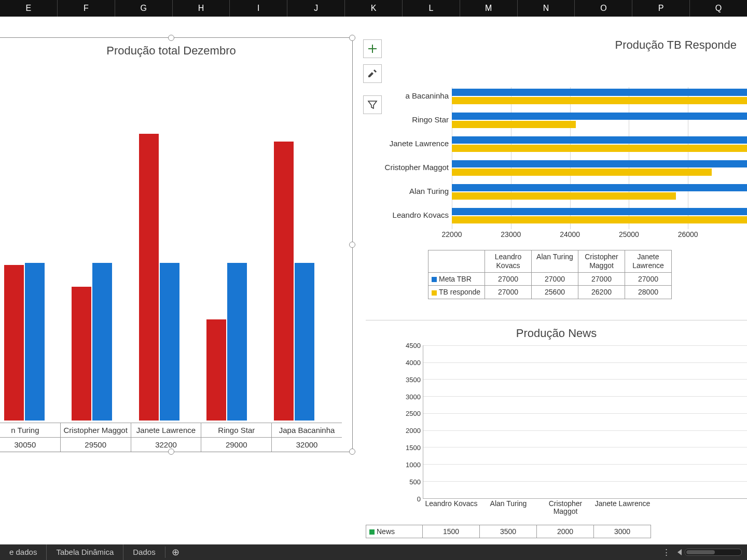 This screenshot has width=747, height=560. Describe the element at coordinates (700, 552) in the screenshot. I see `scrollbar-thumb` at that location.